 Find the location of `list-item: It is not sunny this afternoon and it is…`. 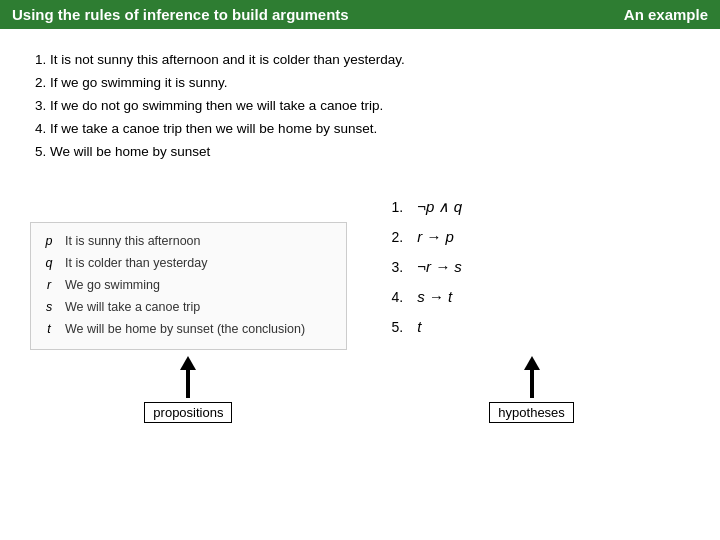

list-item: It is not sunny this afternoon and it is… is located at coordinates (370, 60).